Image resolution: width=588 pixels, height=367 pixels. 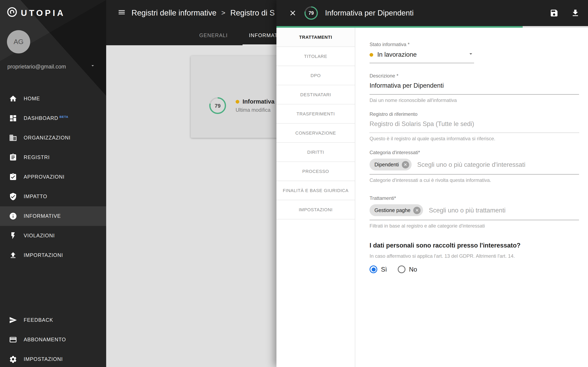 I want to click on field-categoria: Categoria d'interessati* Dipendenti × Sc…, so click(x=474, y=167).